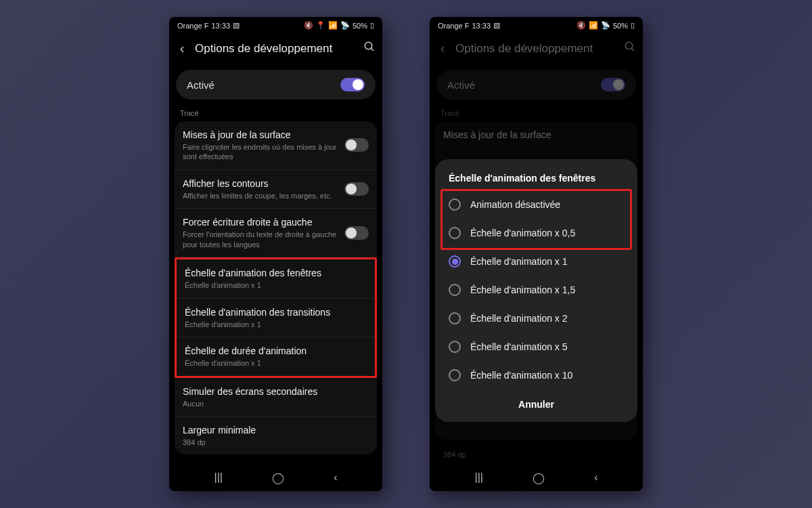 The height and width of the screenshot is (508, 812). What do you see at coordinates (536, 347) in the screenshot?
I see `radio-option-5: Échelle d'animation x 5` at bounding box center [536, 347].